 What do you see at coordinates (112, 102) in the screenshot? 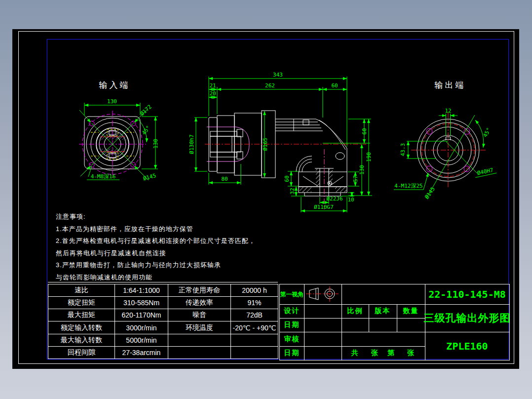
I see `dim-input-width: 130` at bounding box center [112, 102].